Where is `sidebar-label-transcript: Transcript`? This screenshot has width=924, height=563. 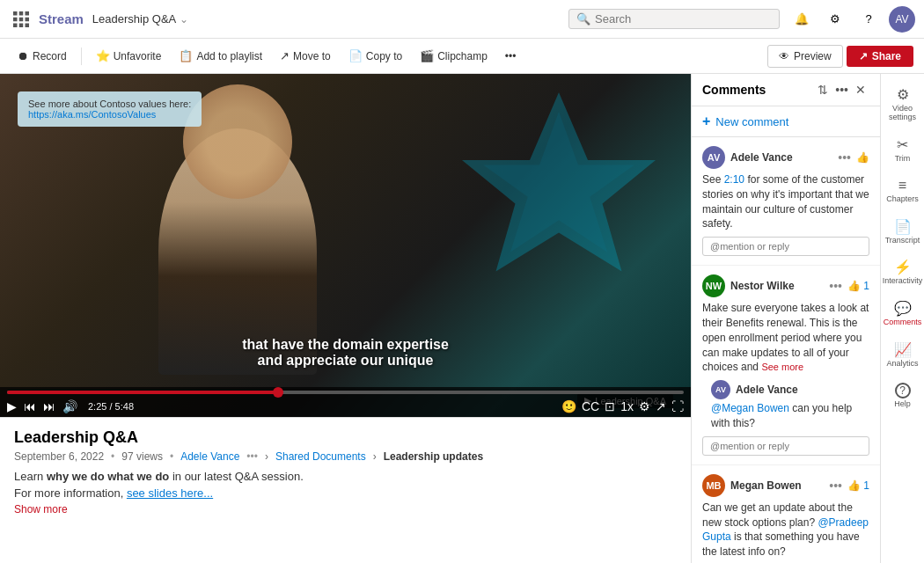 sidebar-label-transcript: Transcript is located at coordinates (903, 241).